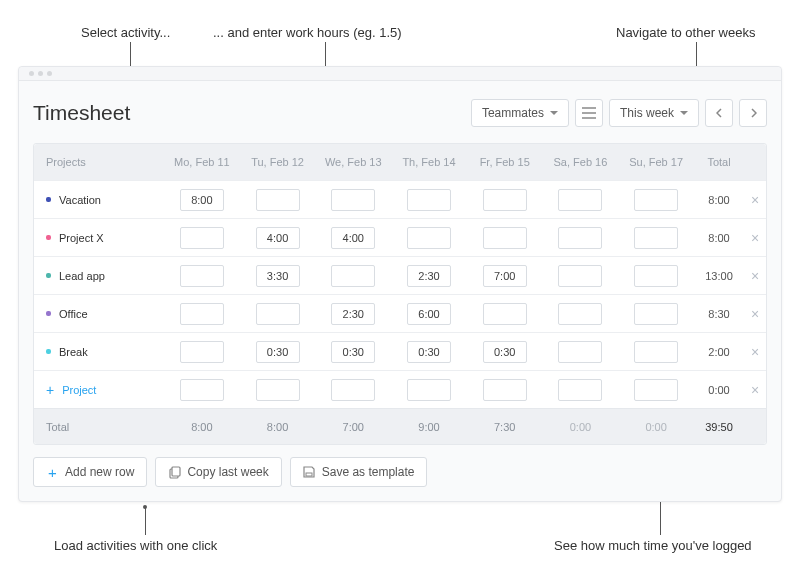 The image size is (800, 570). Describe the element at coordinates (310, 472) in the screenshot. I see `save-icon` at that location.